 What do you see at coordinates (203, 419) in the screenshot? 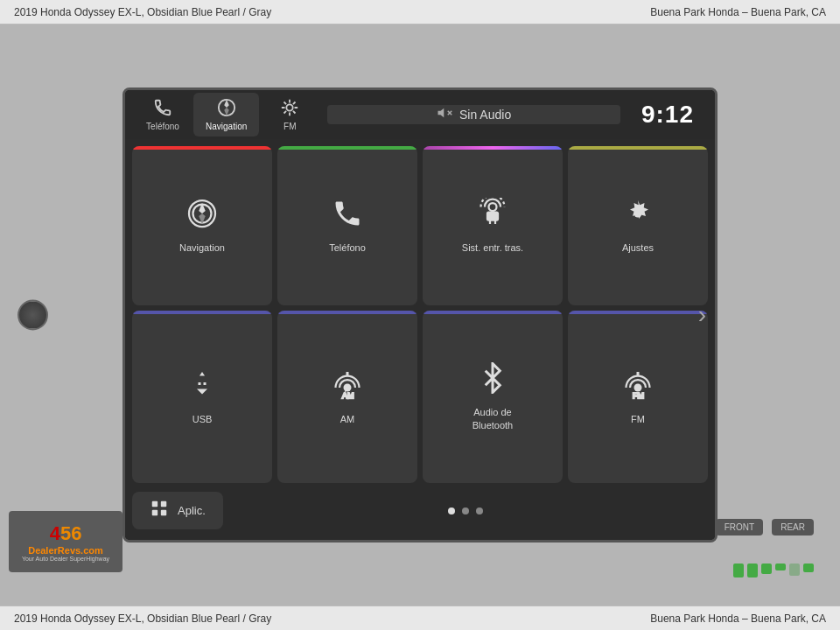
I see `usb-tile-label: USB` at bounding box center [203, 419].